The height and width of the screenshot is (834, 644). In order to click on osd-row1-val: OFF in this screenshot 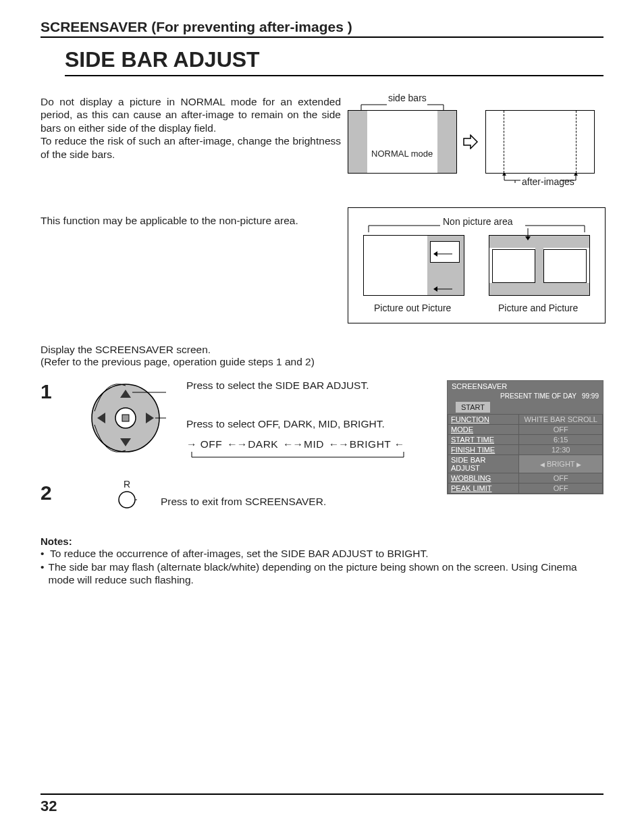, I will do `click(561, 429)`.